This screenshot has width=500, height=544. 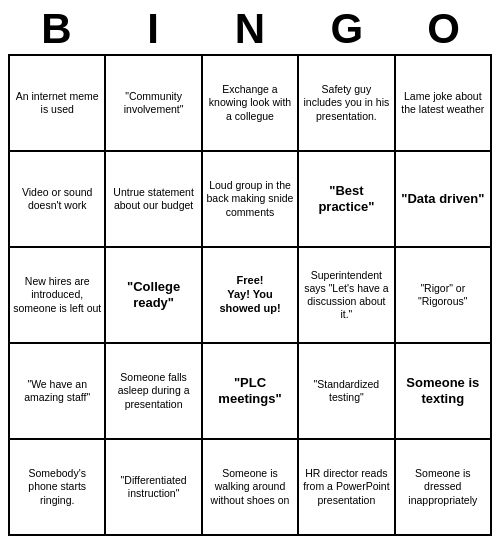 What do you see at coordinates (153, 103) in the screenshot?
I see `bingo-cell: "Community involvement"` at bounding box center [153, 103].